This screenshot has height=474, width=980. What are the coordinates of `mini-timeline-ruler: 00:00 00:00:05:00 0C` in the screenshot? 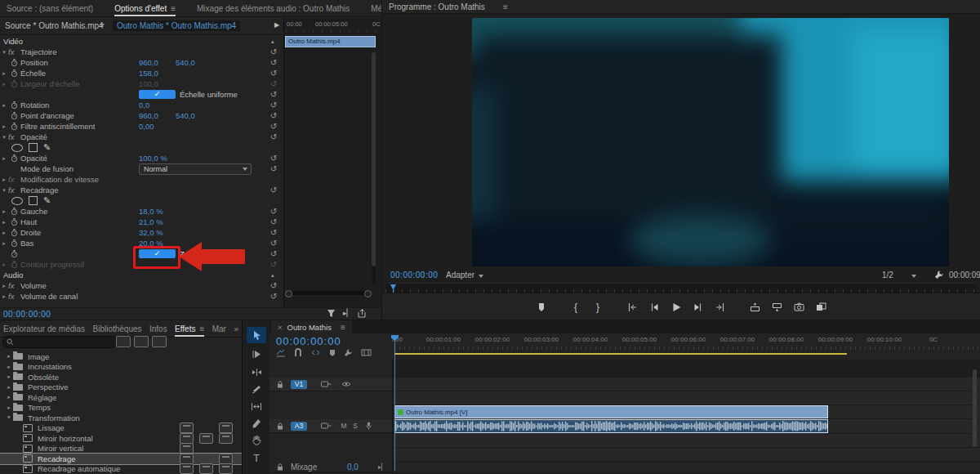 It's located at (333, 25).